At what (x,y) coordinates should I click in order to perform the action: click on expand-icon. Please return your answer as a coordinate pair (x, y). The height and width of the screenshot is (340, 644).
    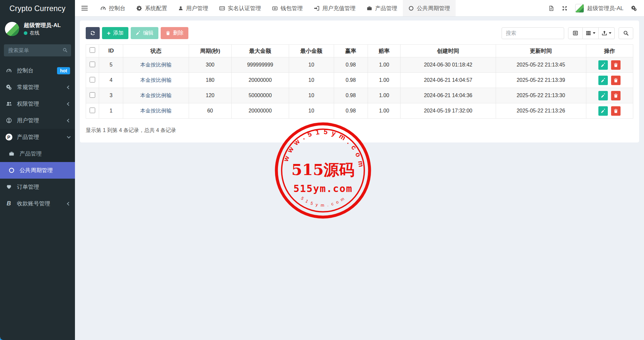
    Looking at the image, I should click on (564, 8).